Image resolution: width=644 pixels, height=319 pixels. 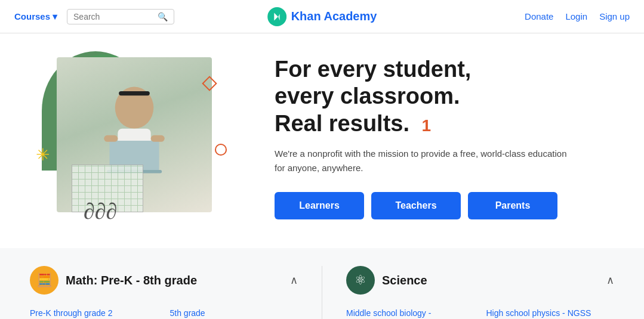 What do you see at coordinates (424, 206) in the screenshot?
I see `hero-buttons: Learners Teachers Parents` at bounding box center [424, 206].